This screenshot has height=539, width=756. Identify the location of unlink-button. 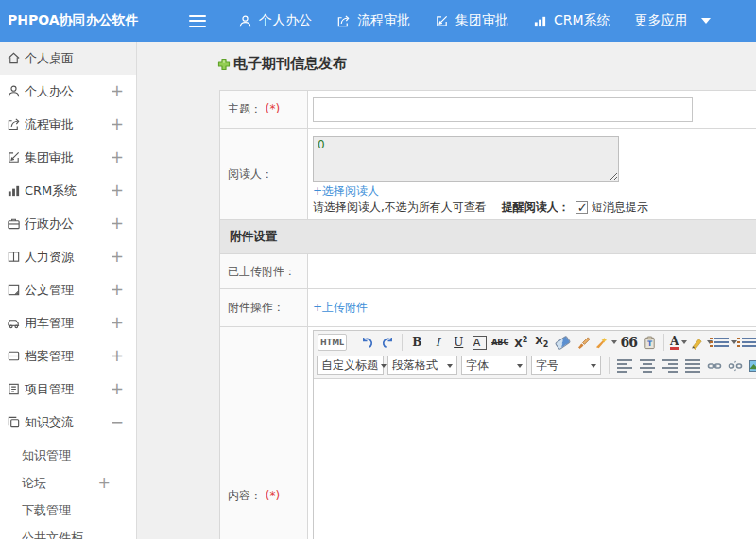
(735, 366).